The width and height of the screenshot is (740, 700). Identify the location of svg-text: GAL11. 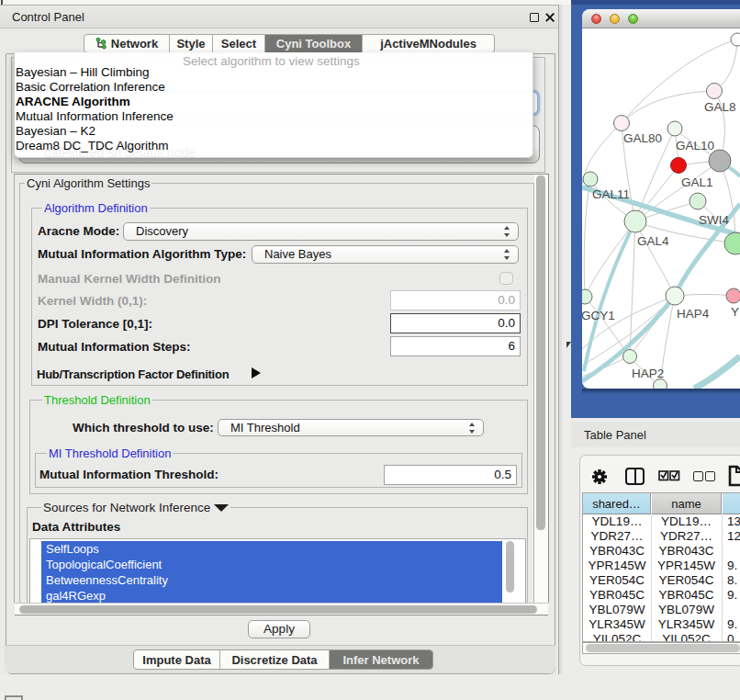
(611, 195).